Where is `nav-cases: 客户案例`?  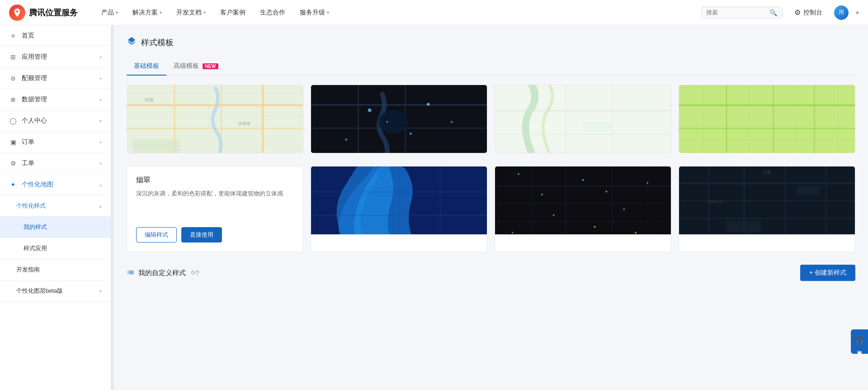
nav-cases: 客户案例 is located at coordinates (233, 13).